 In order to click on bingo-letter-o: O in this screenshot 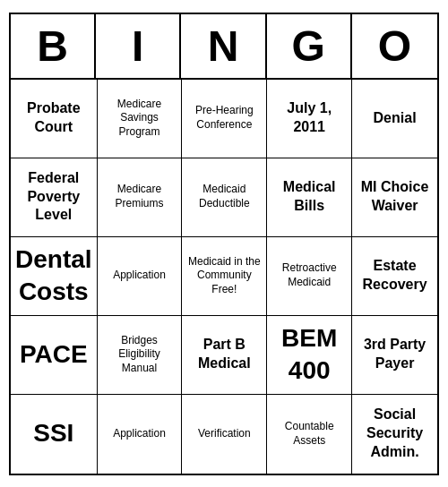, I will do `click(394, 47)`.